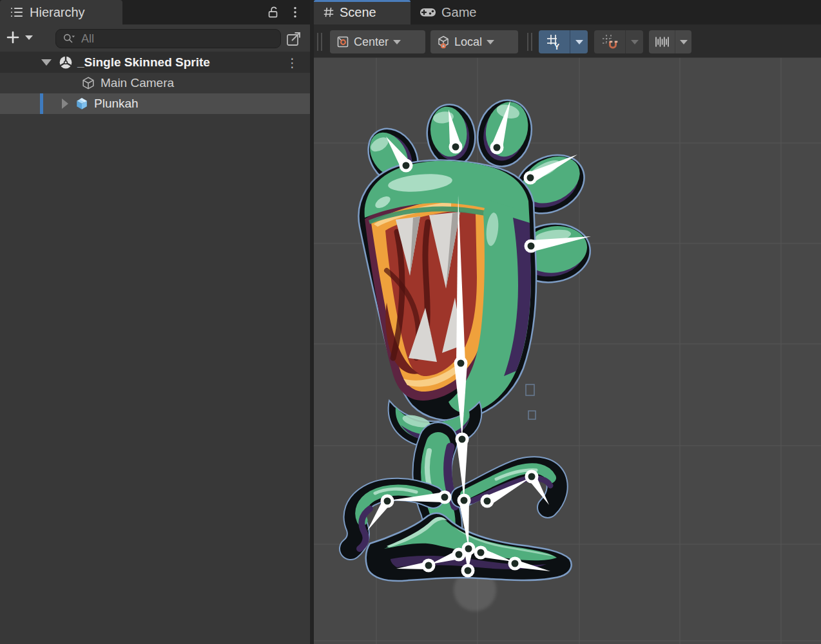  Describe the element at coordinates (490, 43) in the screenshot. I see `orientation-dropdown-caret-icon` at that location.